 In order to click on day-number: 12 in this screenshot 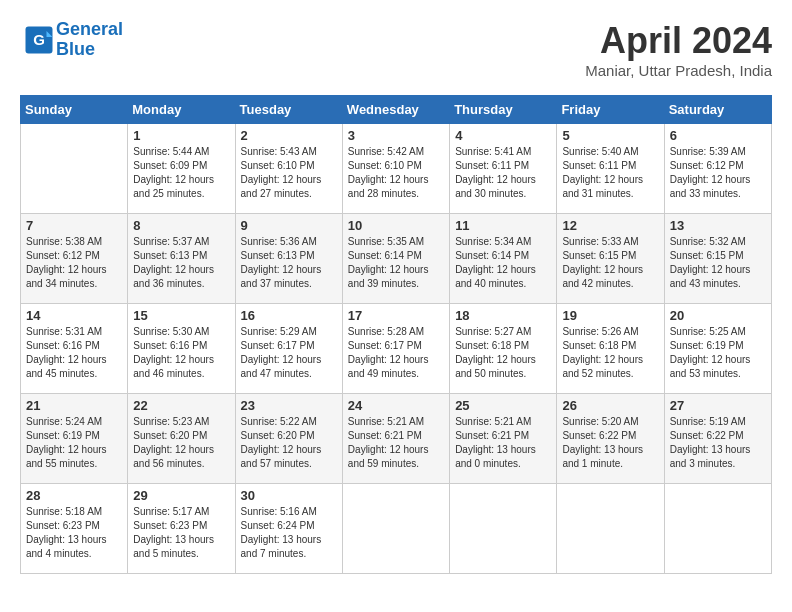, I will do `click(610, 226)`.